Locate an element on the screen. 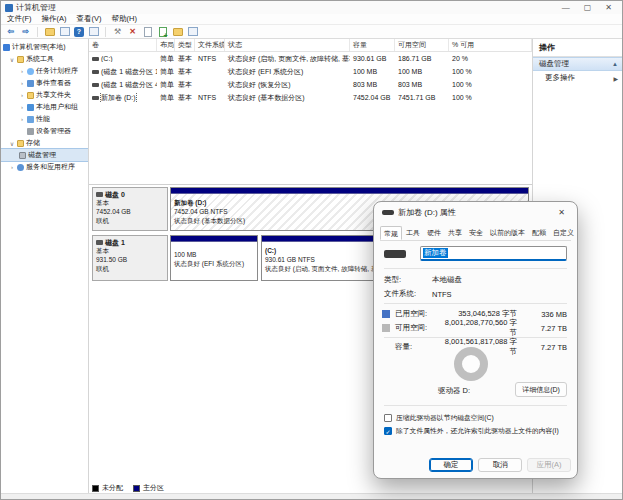  partition-efi: 100 MB 状态良好 (EFI 系统分区) is located at coordinates (214, 258).